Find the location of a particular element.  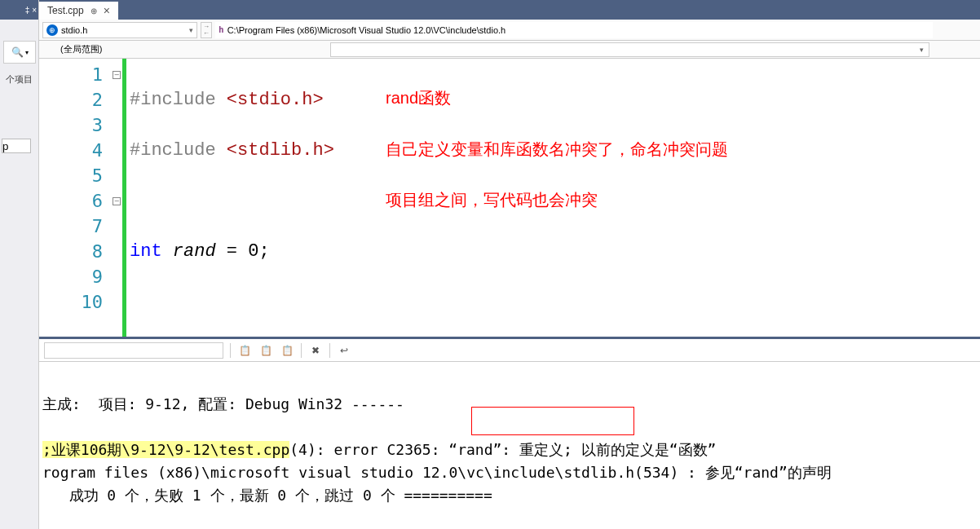

close-icon: × is located at coordinates (107, 11).